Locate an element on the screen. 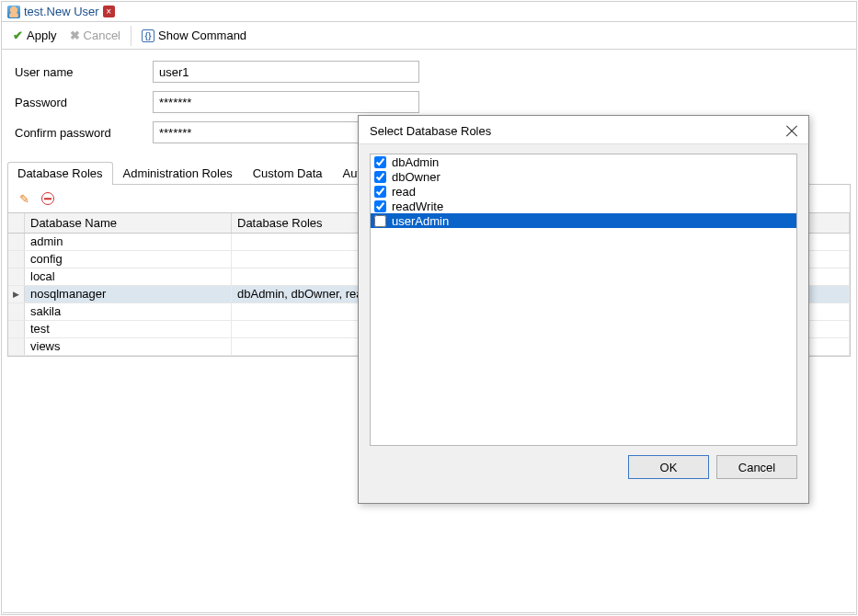 Image resolution: width=858 pixels, height=616 pixels. cancel-label: Cancel is located at coordinates (102, 35).